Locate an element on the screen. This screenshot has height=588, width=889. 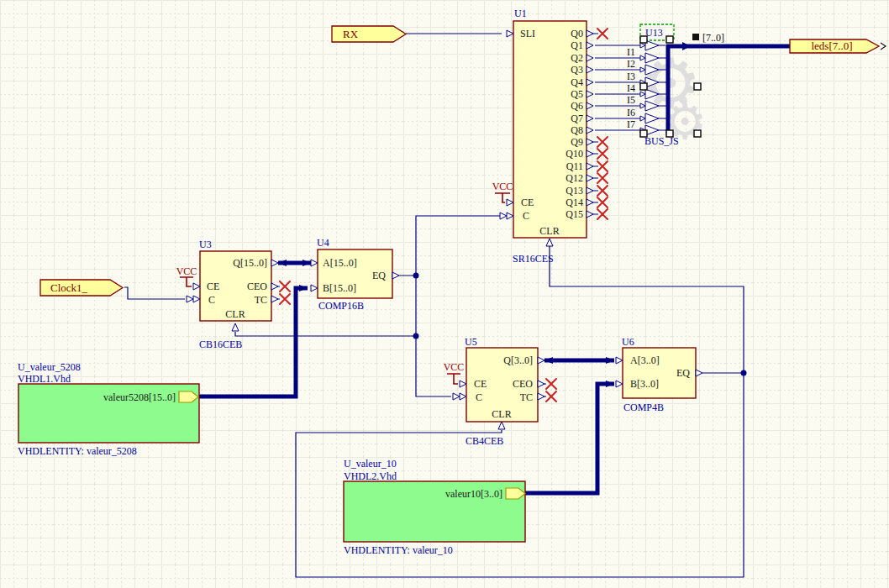
u6-type-label: COMP4B is located at coordinates (644, 407).